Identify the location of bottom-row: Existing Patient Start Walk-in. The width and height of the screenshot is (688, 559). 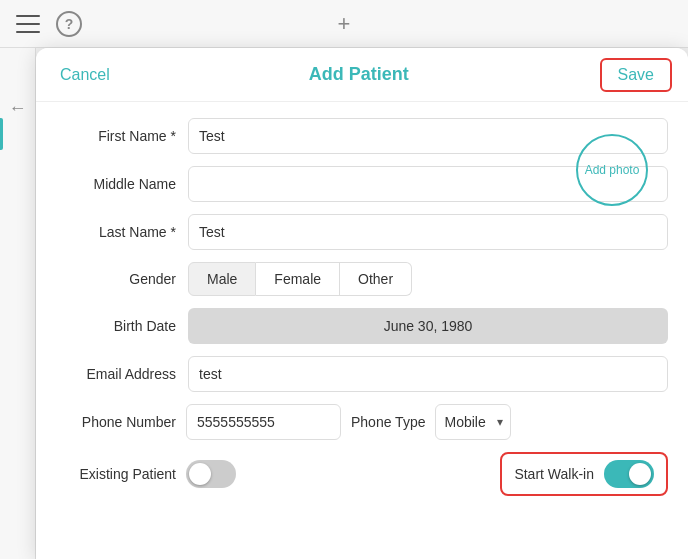
(362, 474).